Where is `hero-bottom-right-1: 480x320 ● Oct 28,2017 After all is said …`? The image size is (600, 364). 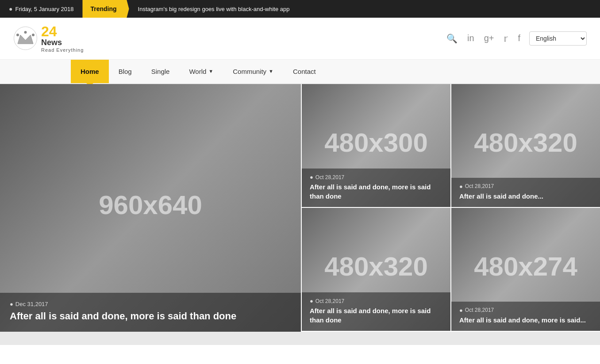 hero-bottom-right-1: 480x320 ● Oct 28,2017 After all is said … is located at coordinates (376, 270).